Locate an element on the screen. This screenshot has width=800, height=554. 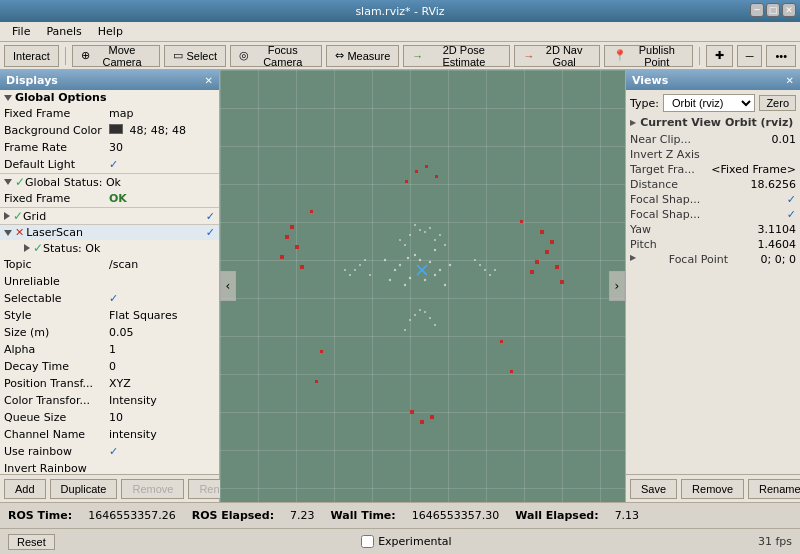
views-save-button: Save is located at coordinates (654, 489).